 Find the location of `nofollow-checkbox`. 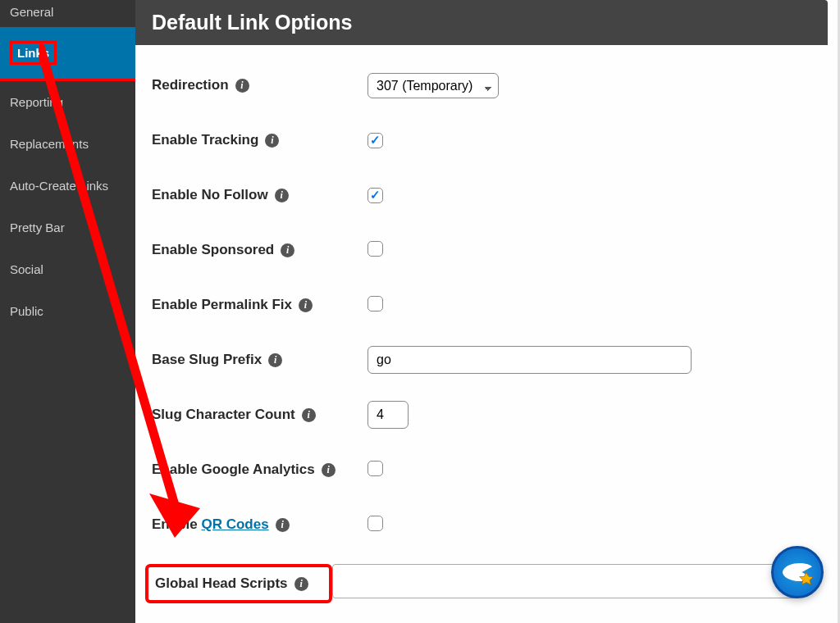

nofollow-checkbox is located at coordinates (376, 195).